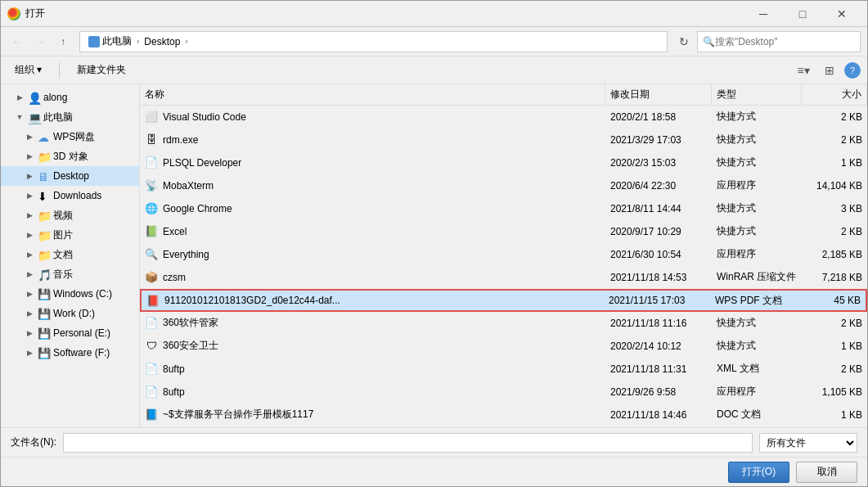 The width and height of the screenshot is (868, 487). I want to click on navigation-bar: ← → ↑ 此电脑 › Desktop › ↻ 🔍, so click(434, 42).